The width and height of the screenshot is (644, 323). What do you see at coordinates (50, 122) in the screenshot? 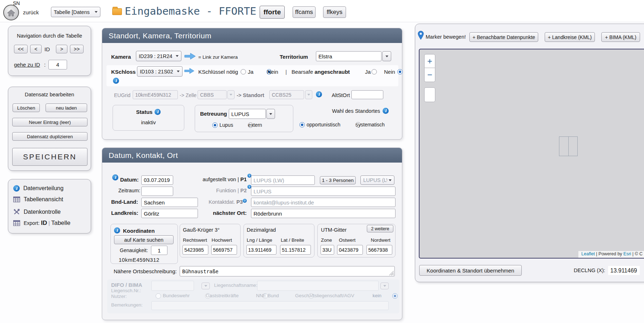
I see `new-entry-button: Neuer Eintrag (leer)` at bounding box center [50, 122].